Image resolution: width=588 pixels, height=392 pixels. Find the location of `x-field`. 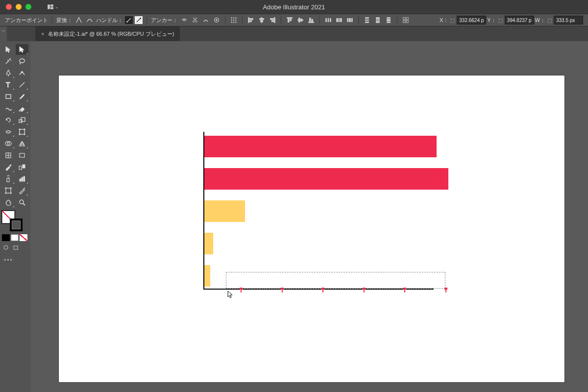

x-field is located at coordinates (471, 20).